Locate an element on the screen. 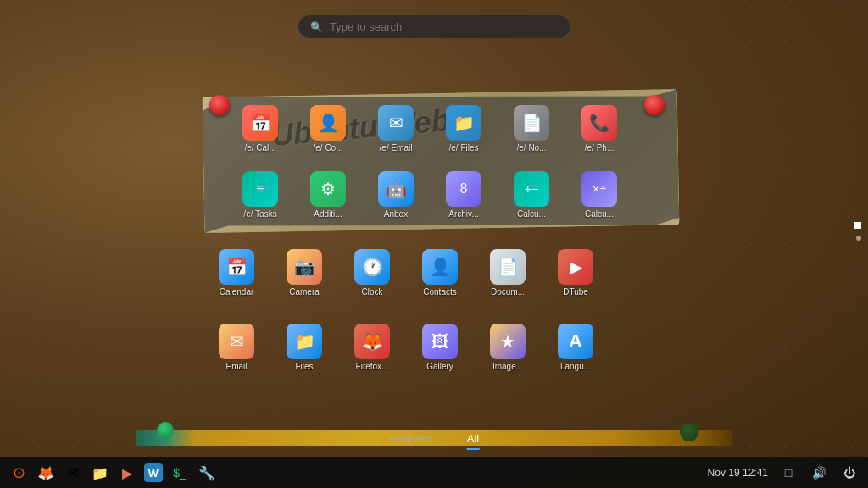 This screenshot has width=868, height=488. taskbar-volume-icon: 🔊 is located at coordinates (819, 473).